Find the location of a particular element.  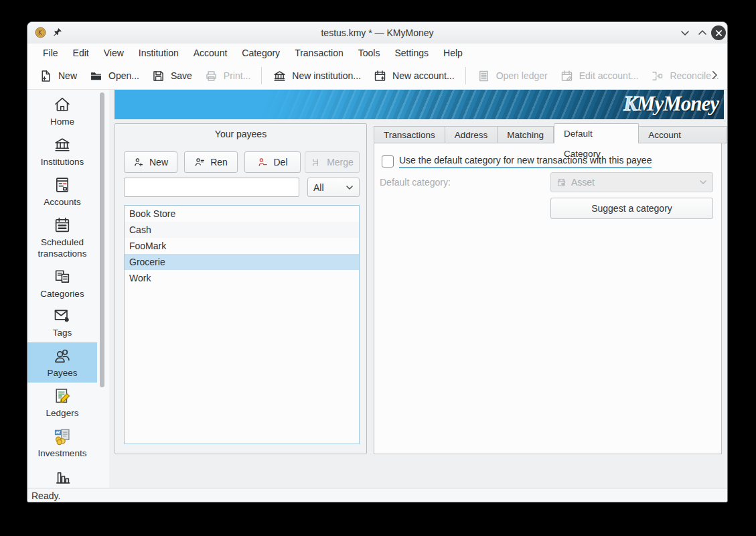

toolbar-new-button: New is located at coordinates (58, 76).